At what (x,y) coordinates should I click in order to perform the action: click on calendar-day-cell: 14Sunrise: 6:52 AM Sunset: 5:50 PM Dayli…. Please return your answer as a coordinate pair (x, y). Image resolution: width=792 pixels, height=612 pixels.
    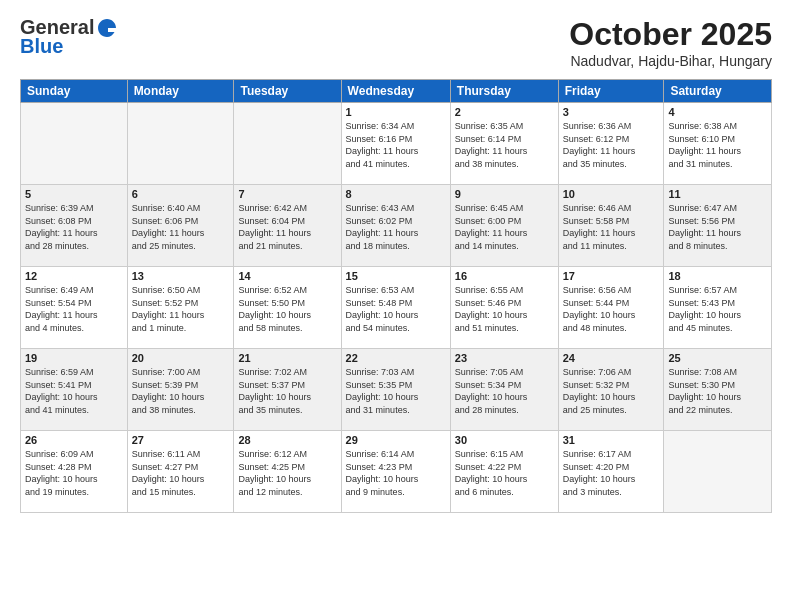
    Looking at the image, I should click on (288, 308).